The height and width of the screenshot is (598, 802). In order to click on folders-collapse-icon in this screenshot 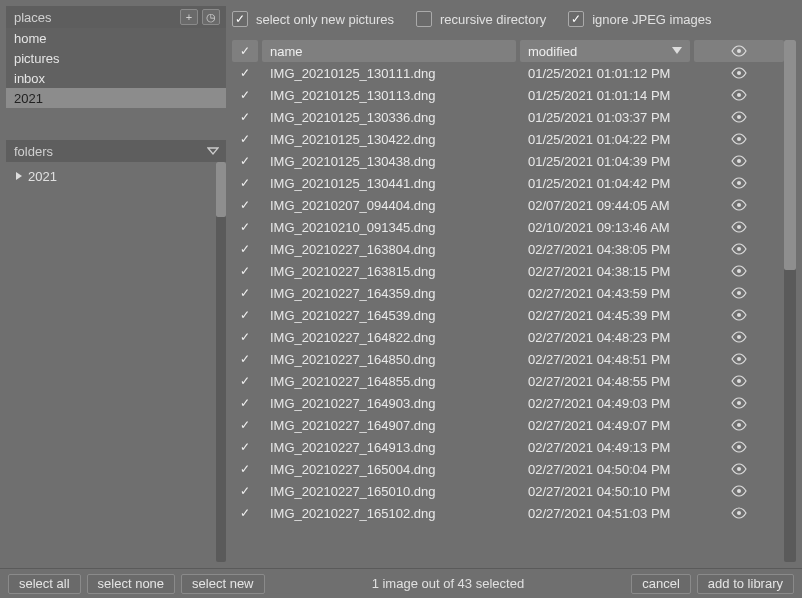, I will do `click(213, 151)`.